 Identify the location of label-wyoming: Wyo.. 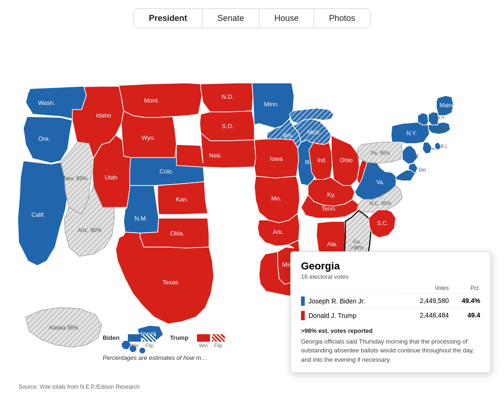
(148, 138).